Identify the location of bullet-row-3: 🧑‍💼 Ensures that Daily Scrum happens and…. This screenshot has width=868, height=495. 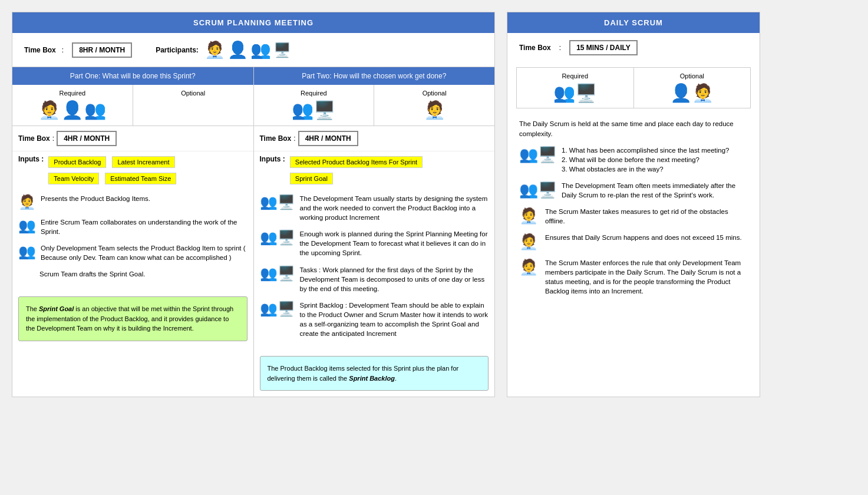
(633, 242).